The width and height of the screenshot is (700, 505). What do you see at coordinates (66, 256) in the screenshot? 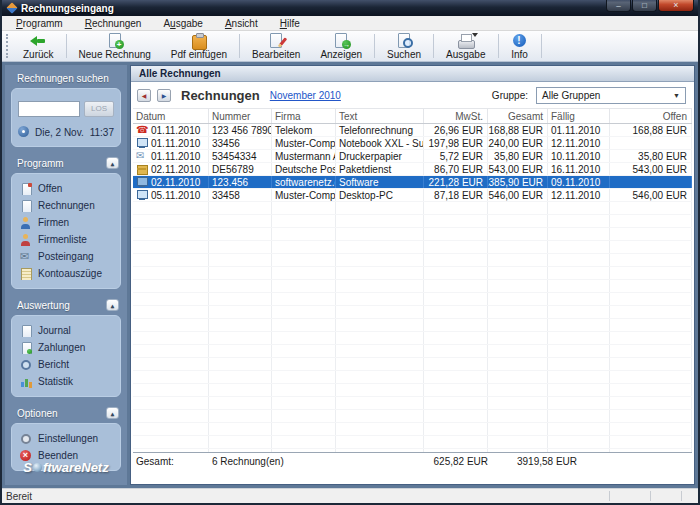
I see `sidebar-item-posteingang: Posteingang` at bounding box center [66, 256].